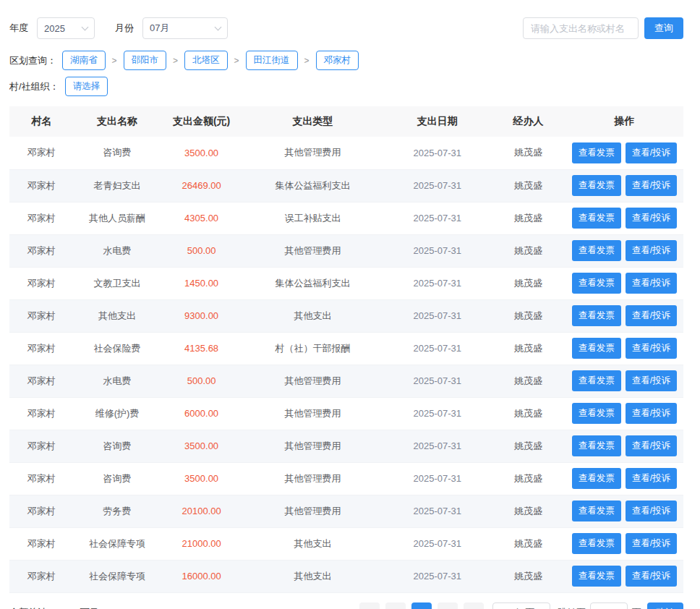 This screenshot has width=700, height=609. What do you see at coordinates (665, 606) in the screenshot?
I see `confirm-button: 确认` at bounding box center [665, 606].